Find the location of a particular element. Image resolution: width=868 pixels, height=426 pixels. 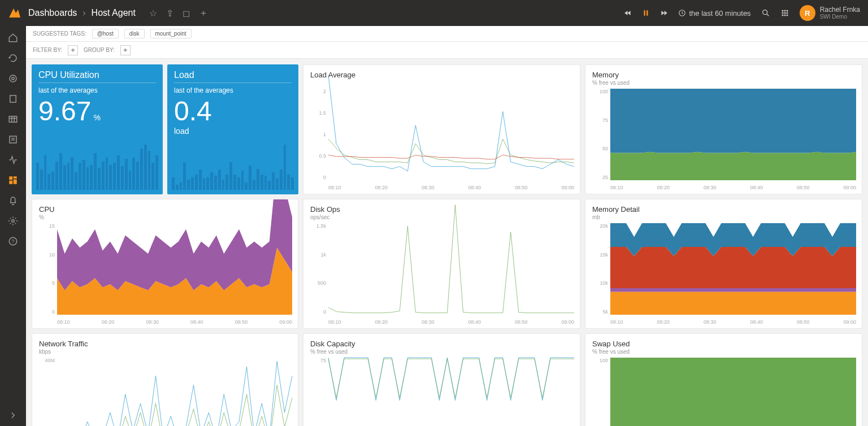

home-icon is located at coordinates (13, 38).